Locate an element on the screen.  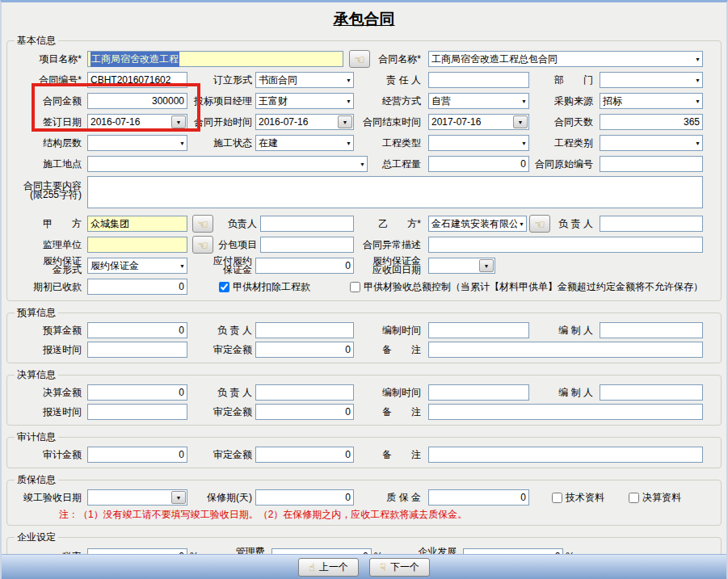
party-b-label: 乙 方* is located at coordinates (389, 224).